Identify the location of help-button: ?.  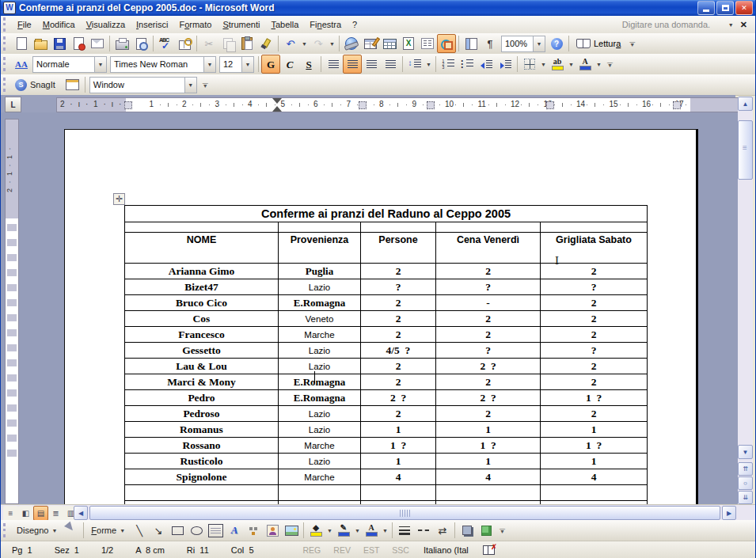
(557, 44).